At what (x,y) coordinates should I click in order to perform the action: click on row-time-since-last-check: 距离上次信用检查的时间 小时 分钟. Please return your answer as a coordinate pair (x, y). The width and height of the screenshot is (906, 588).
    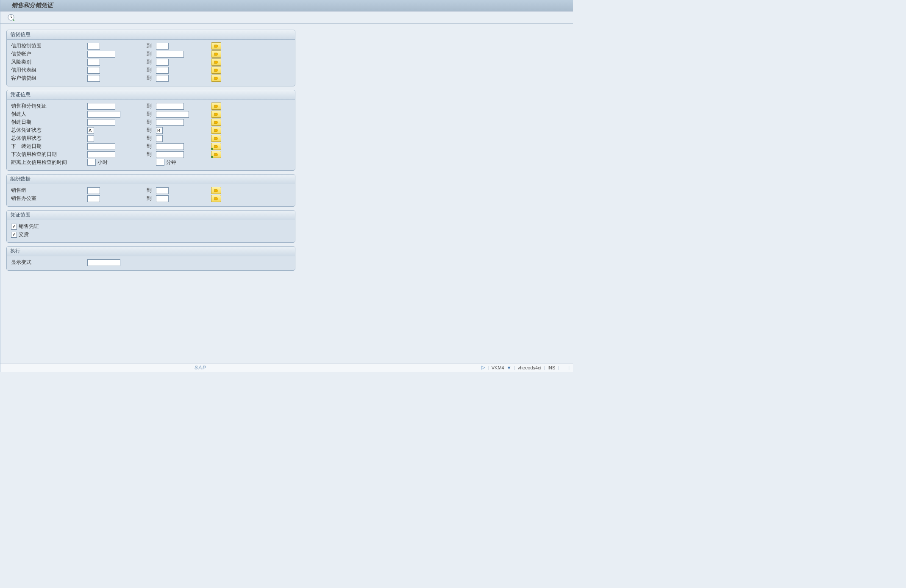
    Looking at the image, I should click on (151, 163).